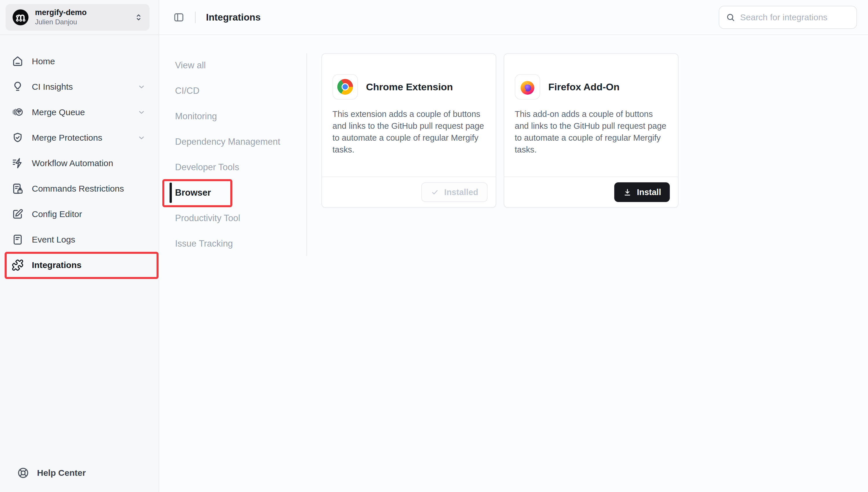 The width and height of the screenshot is (868, 492). What do you see at coordinates (240, 142) in the screenshot?
I see `category-item-dependency-management: Dependency Management` at bounding box center [240, 142].